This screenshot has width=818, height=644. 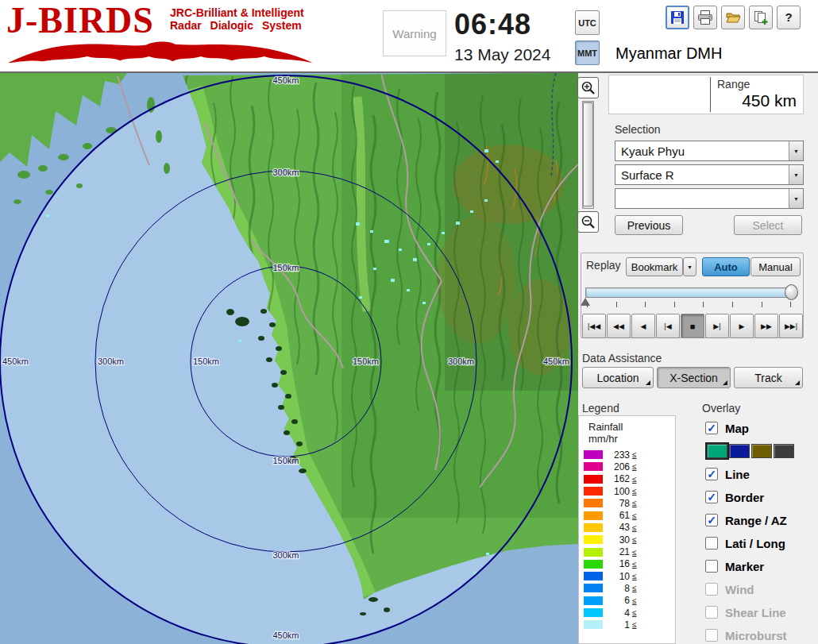 What do you see at coordinates (643, 326) in the screenshot?
I see `playback-button-2: ◀` at bounding box center [643, 326].